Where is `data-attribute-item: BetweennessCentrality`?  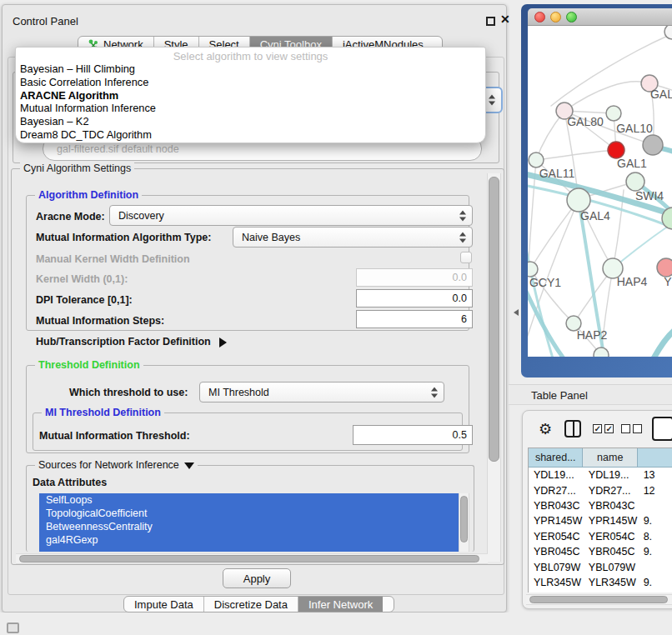
data-attribute-item: BetweennessCentrality is located at coordinates (248, 527).